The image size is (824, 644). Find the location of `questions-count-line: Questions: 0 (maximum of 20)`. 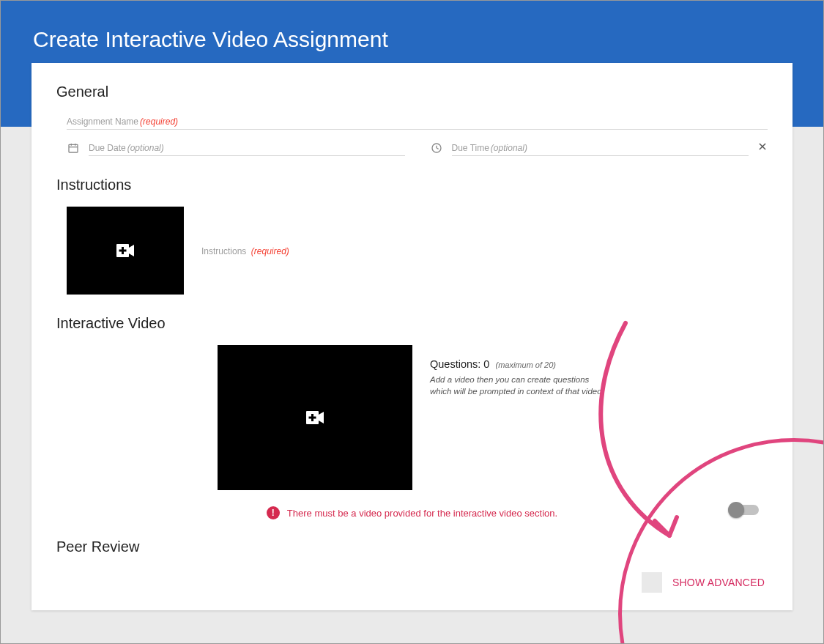

questions-count-line: Questions: 0 (maximum of 20) is located at coordinates (518, 364).